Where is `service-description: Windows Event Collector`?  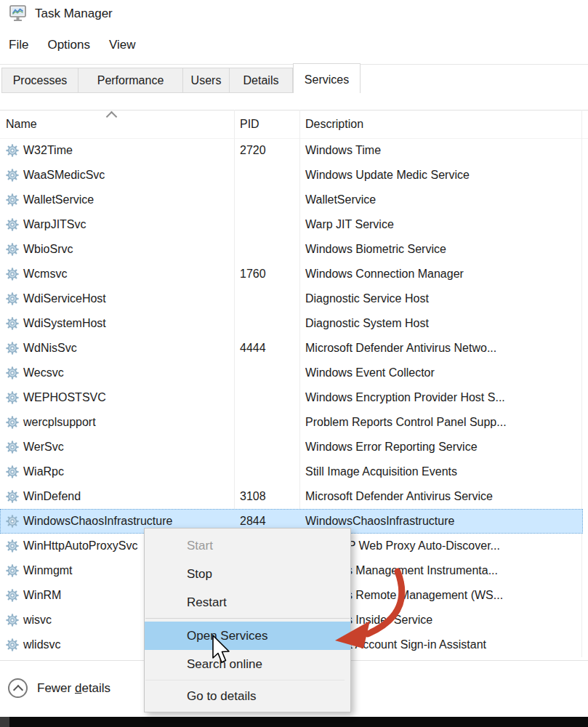
service-description: Windows Event Collector is located at coordinates (445, 373).